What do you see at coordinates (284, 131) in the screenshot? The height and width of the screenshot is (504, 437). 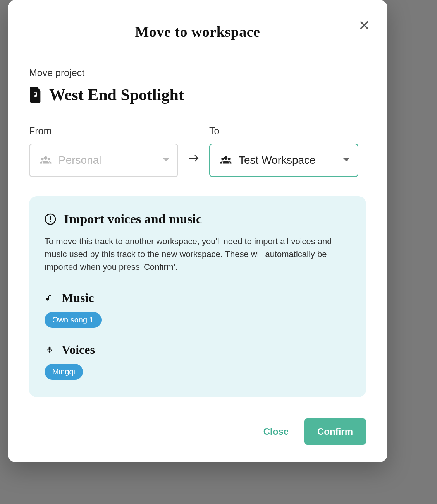 I see `to-label: To` at bounding box center [284, 131].